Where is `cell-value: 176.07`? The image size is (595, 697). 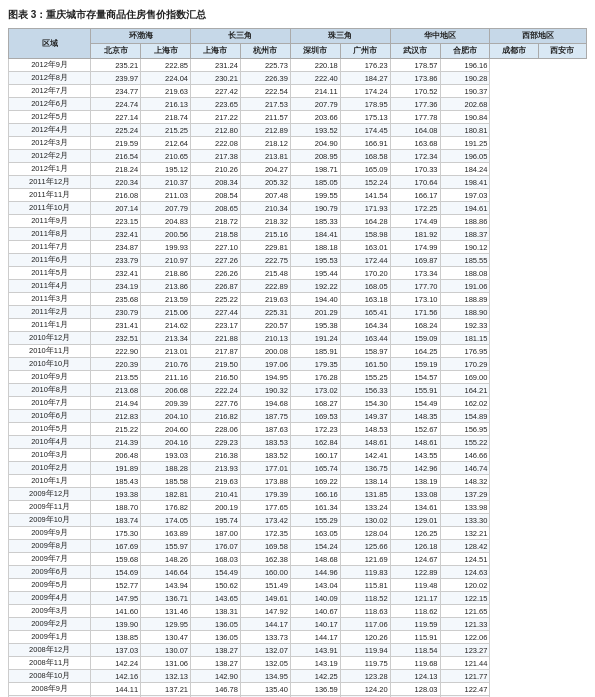 cell-value: 176.07 is located at coordinates (216, 546).